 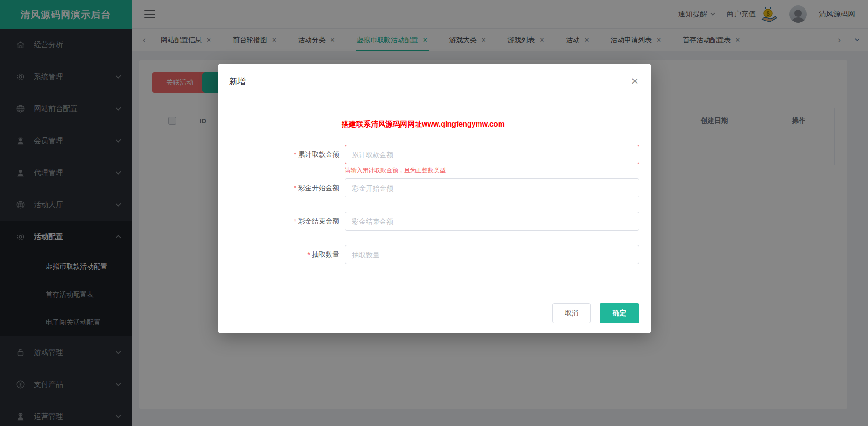 I want to click on field-label: *彩金结束金额, so click(x=281, y=221).